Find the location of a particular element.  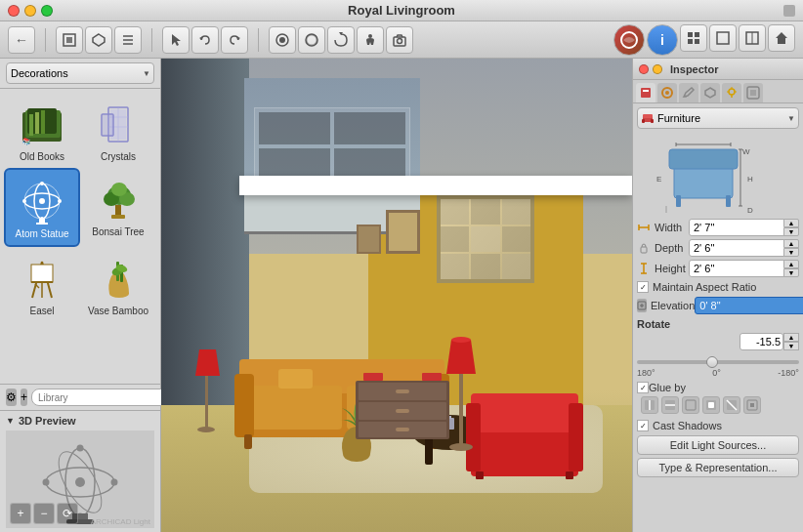

floor-plan-button is located at coordinates (69, 40).